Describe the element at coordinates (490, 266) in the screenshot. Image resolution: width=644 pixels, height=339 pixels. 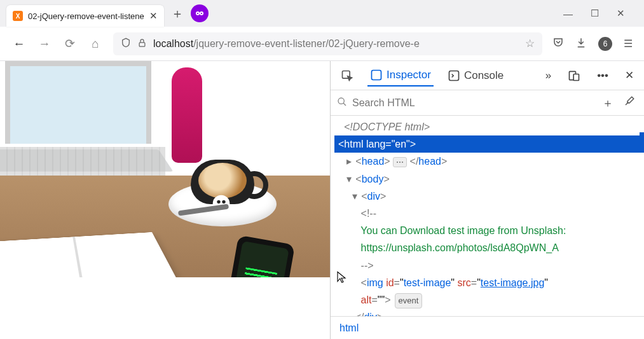
I see `dom-comment-close: -->` at that location.